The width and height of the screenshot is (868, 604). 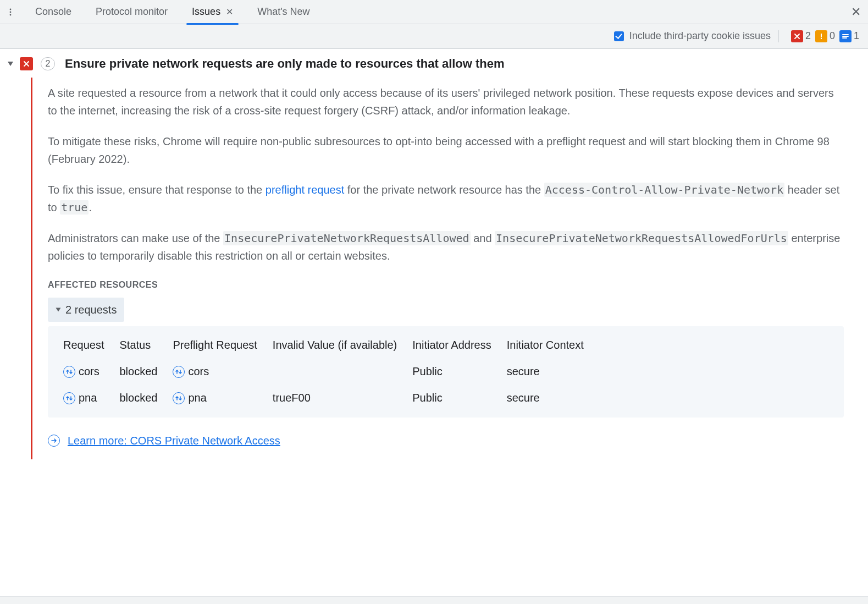 What do you see at coordinates (222, 371) in the screenshot?
I see `preflight-link: cors` at bounding box center [222, 371].